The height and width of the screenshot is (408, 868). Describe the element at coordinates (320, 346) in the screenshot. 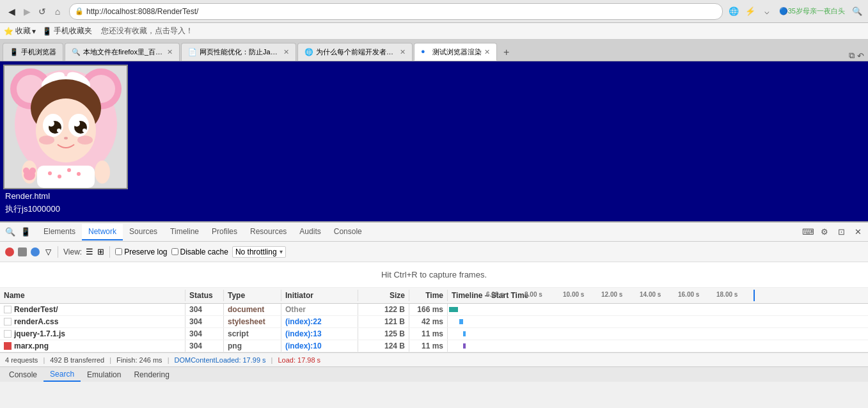

I see `row-initiator-4: (index):10` at that location.